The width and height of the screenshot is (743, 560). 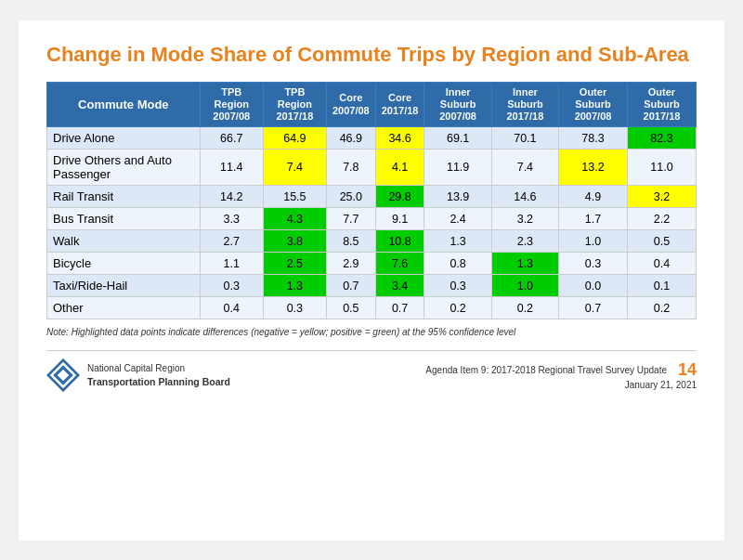 What do you see at coordinates (525, 197) in the screenshot?
I see `cell-value: 14.6` at bounding box center [525, 197].